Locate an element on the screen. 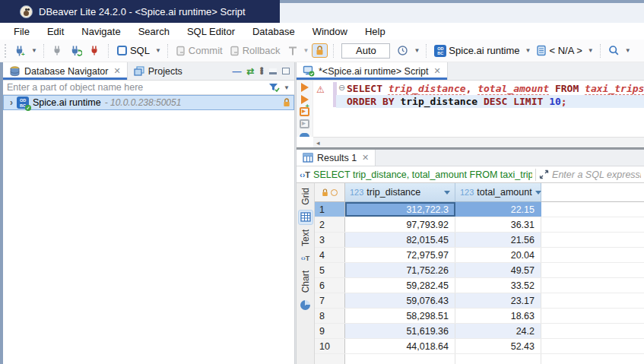 The width and height of the screenshot is (644, 364). table-row: 1044,018.6452.43 is located at coordinates (479, 347).